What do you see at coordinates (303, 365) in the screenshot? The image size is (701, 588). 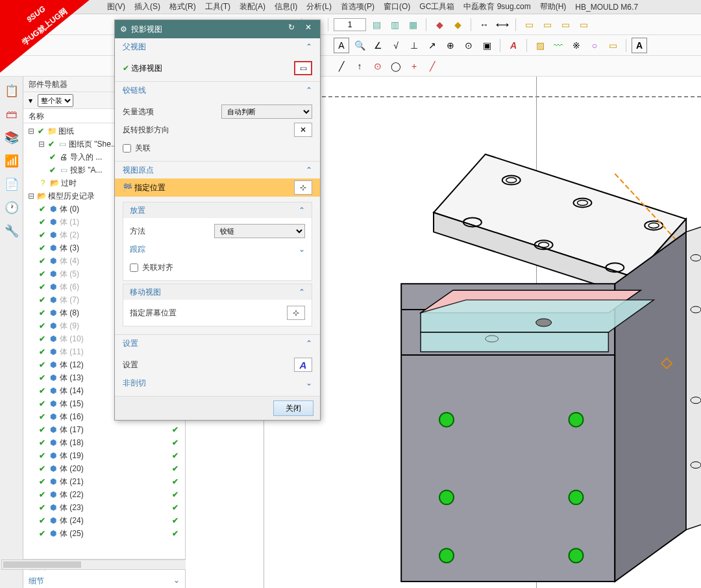 I see `settings-button: A` at bounding box center [303, 365].